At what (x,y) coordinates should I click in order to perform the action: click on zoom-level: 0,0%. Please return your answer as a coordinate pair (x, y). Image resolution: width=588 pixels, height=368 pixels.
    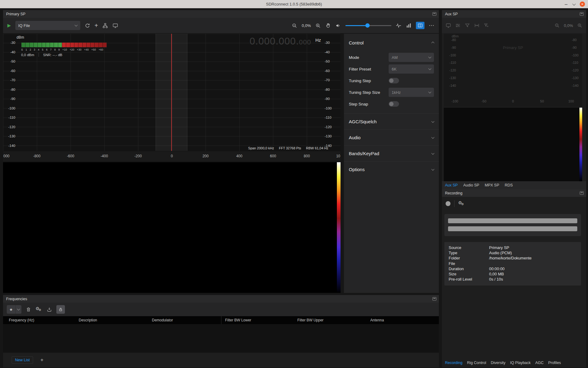
    Looking at the image, I should click on (306, 26).